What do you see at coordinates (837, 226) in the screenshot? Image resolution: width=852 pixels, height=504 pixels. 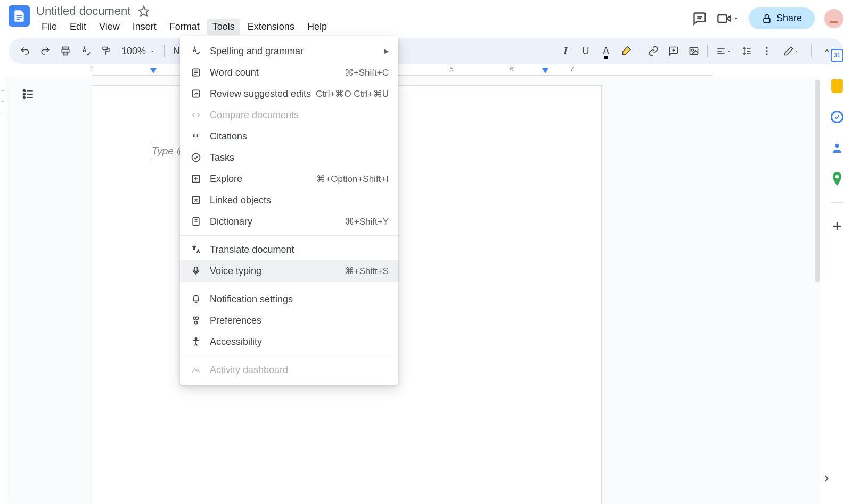 I see `add-addon-button` at bounding box center [837, 226].